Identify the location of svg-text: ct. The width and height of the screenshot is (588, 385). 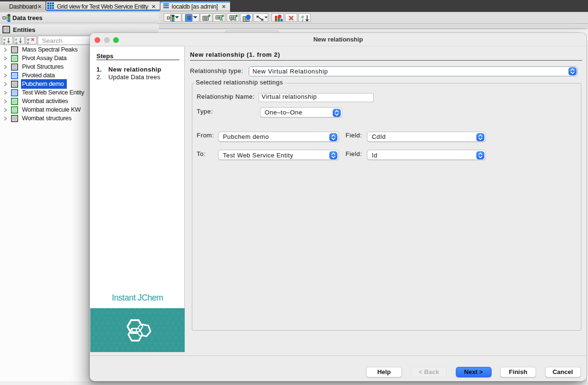
(221, 20).